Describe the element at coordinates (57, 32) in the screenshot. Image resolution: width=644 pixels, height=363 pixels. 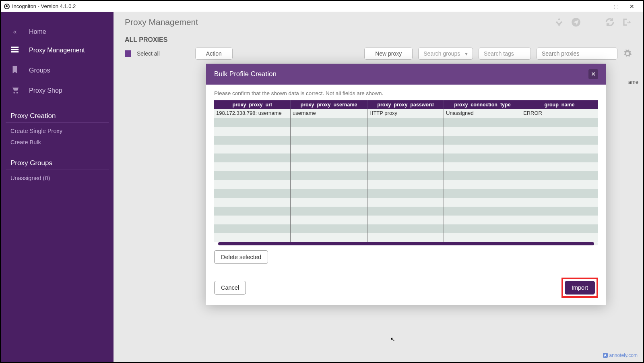
I see `nav-home: « Home` at that location.